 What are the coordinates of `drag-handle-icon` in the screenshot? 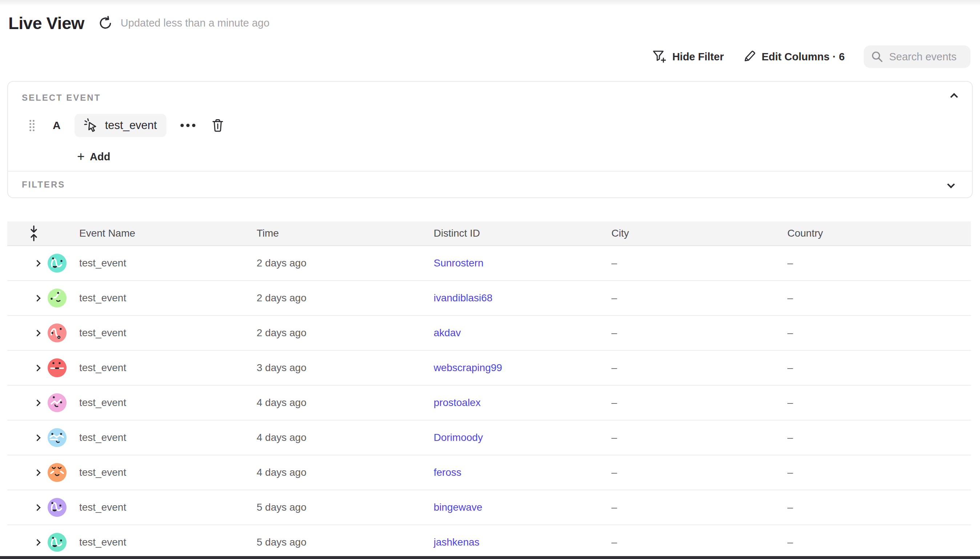 It's located at (32, 126).